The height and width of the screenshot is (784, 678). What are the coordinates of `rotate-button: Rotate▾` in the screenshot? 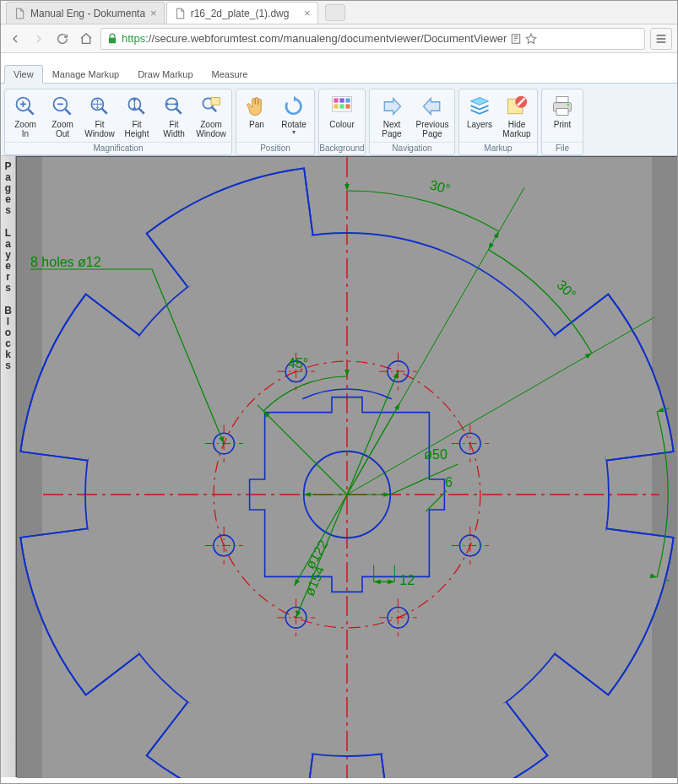 It's located at (294, 116).